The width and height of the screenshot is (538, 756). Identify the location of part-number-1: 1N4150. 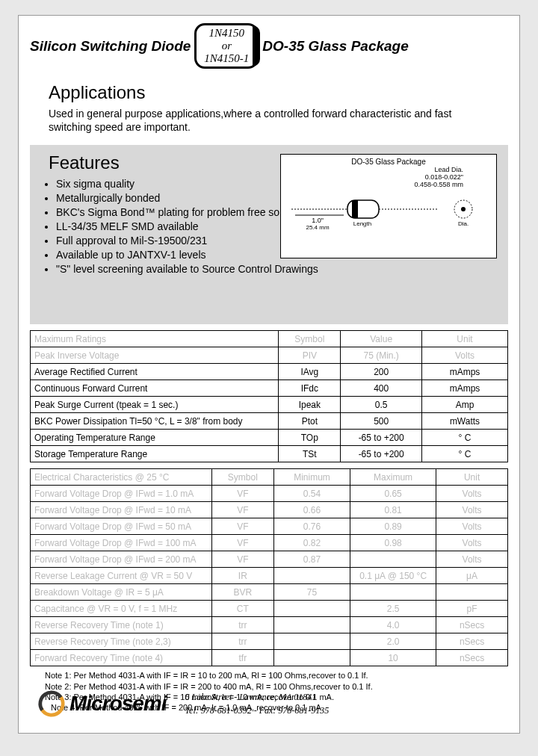
(226, 33).